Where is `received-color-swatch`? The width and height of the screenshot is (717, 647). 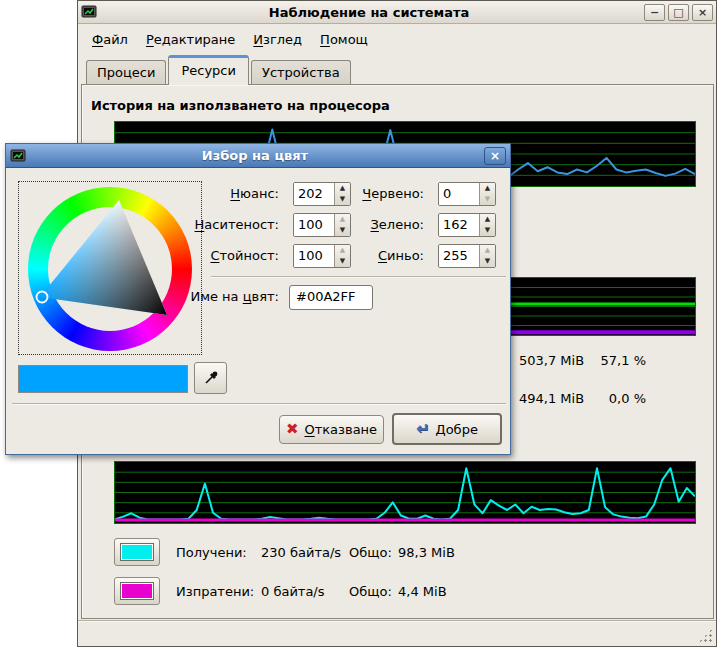
received-color-swatch is located at coordinates (137, 552).